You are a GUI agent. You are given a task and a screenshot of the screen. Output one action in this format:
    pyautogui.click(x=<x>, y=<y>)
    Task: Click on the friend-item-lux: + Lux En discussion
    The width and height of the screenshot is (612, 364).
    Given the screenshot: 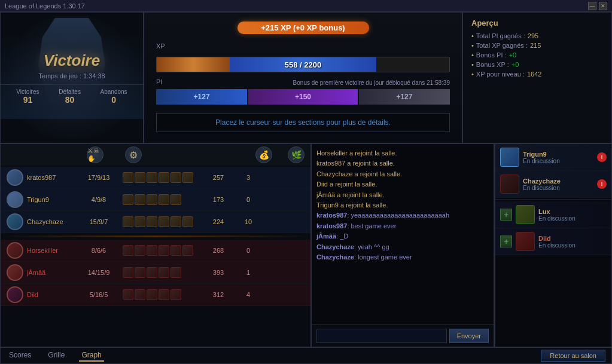 What is the action you would take?
    pyautogui.click(x=553, y=215)
    